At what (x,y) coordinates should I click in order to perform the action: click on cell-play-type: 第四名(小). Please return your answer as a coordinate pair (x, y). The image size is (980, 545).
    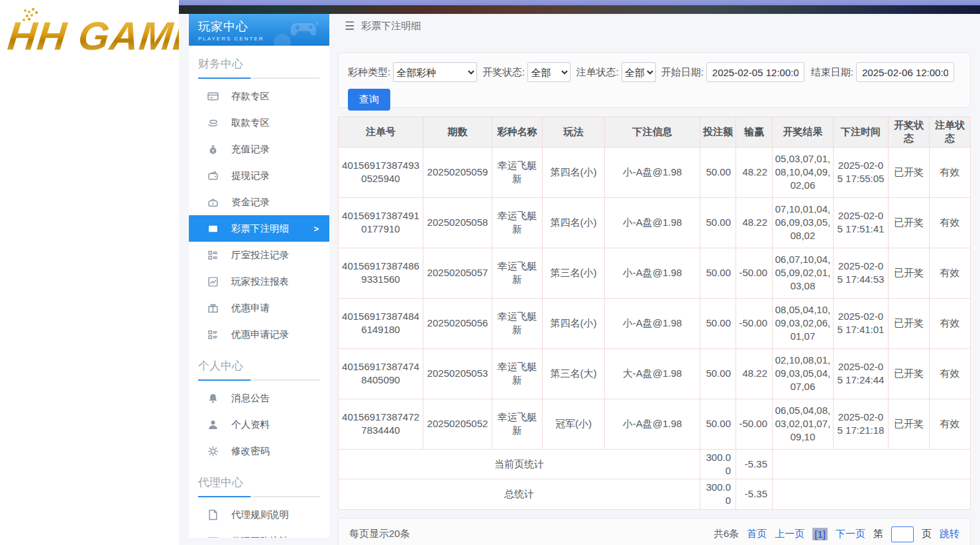
    Looking at the image, I should click on (574, 223).